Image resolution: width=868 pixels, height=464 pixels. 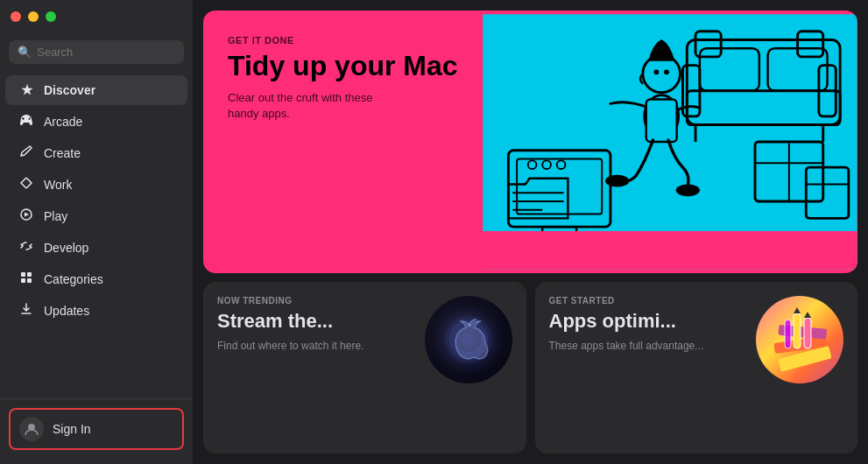 I want to click on sidebar-item-label: Develop, so click(x=67, y=248).